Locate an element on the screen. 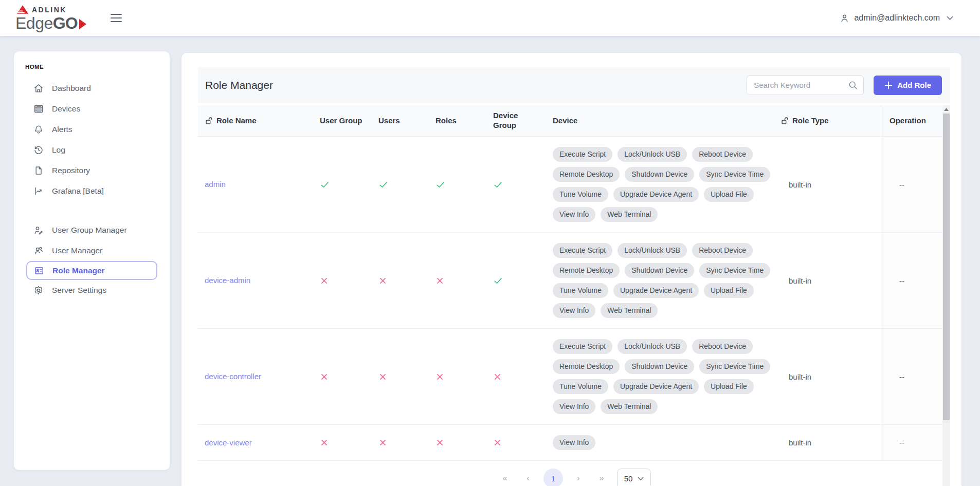 The height and width of the screenshot is (486, 980). pagination-first-button: « is located at coordinates (505, 478).